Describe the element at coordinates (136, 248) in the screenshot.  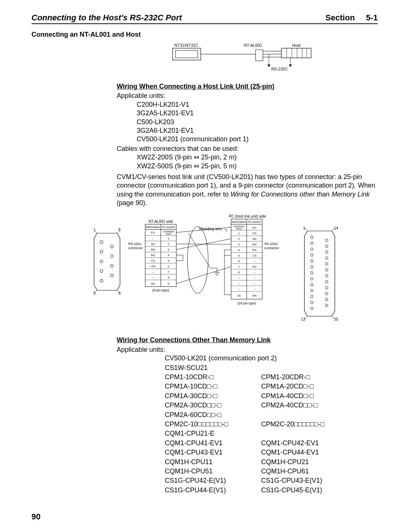
I see `rs232c-conn-label-left2: connector` at that location.